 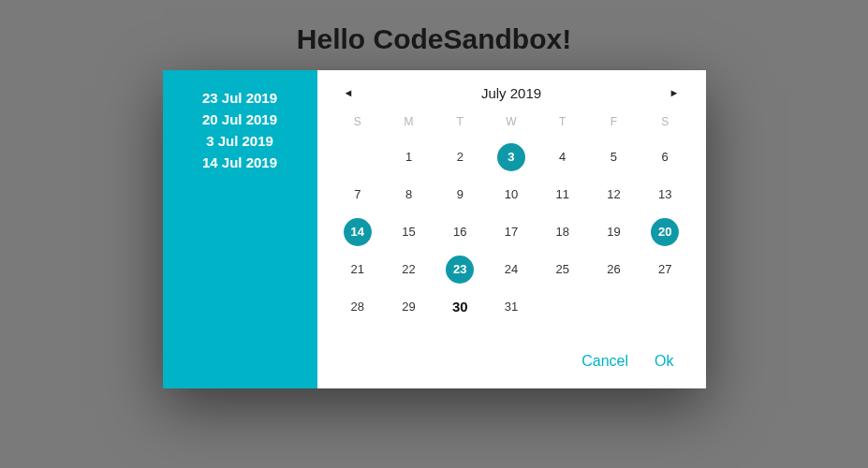 I want to click on calendar-day: 30, so click(x=460, y=307).